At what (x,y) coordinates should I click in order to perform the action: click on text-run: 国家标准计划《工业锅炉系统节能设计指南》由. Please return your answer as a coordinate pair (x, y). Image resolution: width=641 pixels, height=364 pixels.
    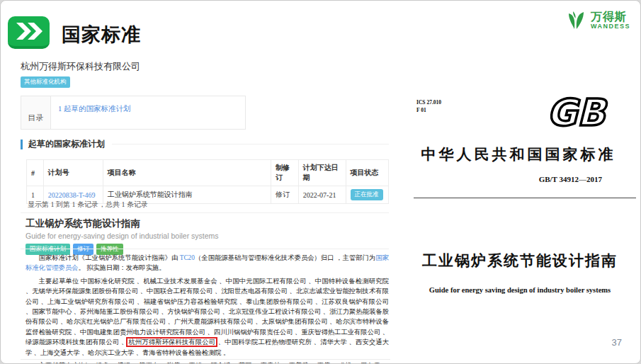
    Looking at the image, I should click on (109, 258).